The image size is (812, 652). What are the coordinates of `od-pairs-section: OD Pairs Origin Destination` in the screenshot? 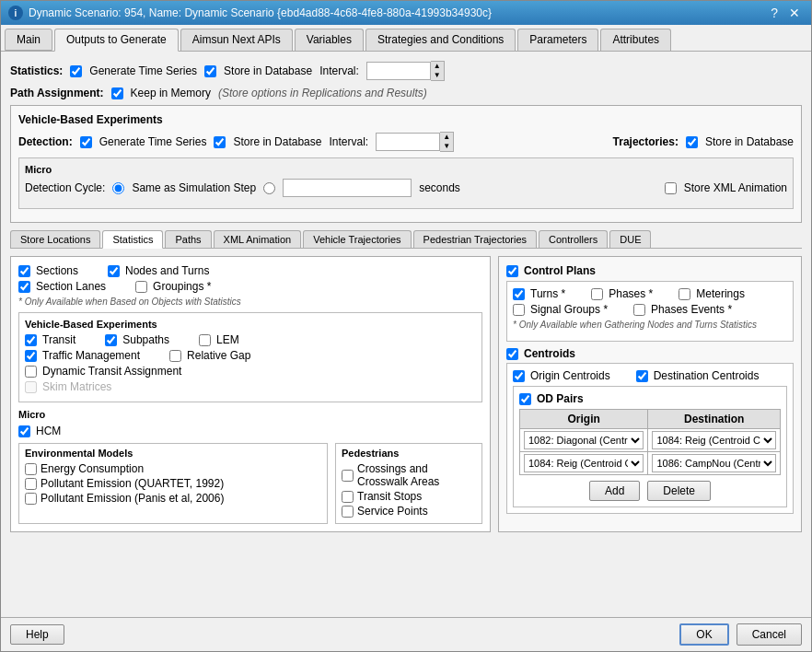 It's located at (650, 447).